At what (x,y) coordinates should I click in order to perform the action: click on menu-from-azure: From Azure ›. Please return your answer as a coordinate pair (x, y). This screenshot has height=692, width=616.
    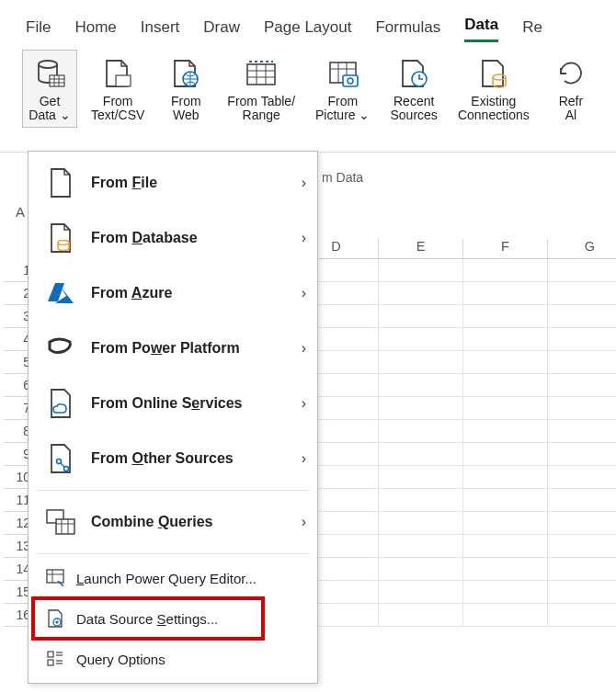
    Looking at the image, I should click on (173, 293).